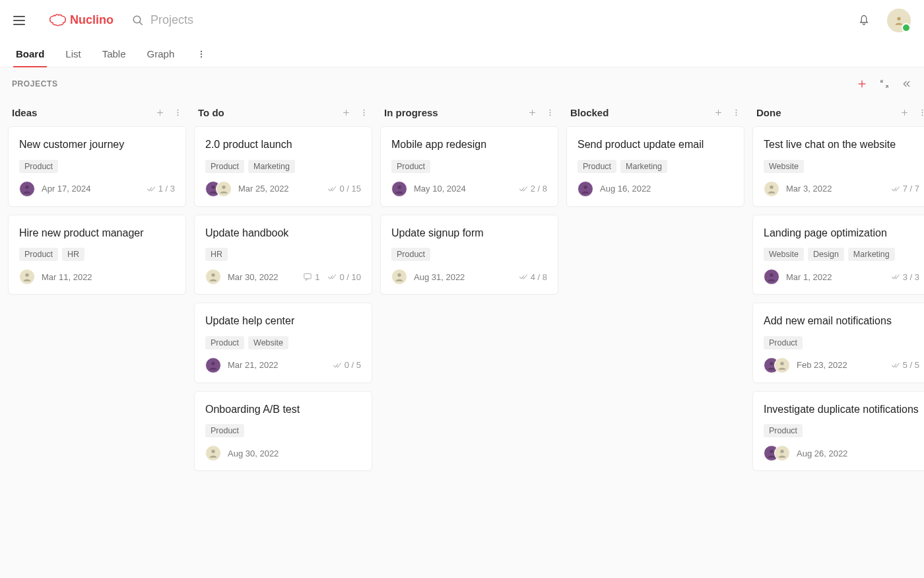 The image size is (924, 578). I want to click on collapse-icon, so click(884, 84).